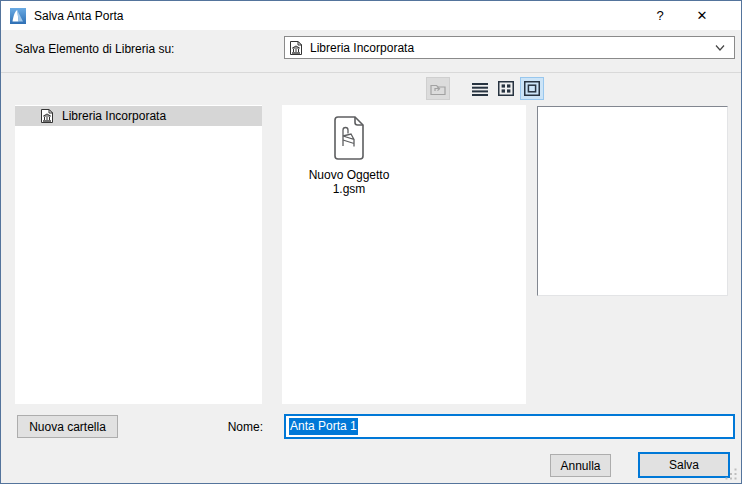 The width and height of the screenshot is (742, 484). Describe the element at coordinates (438, 89) in the screenshot. I see `folder-up-icon` at that location.